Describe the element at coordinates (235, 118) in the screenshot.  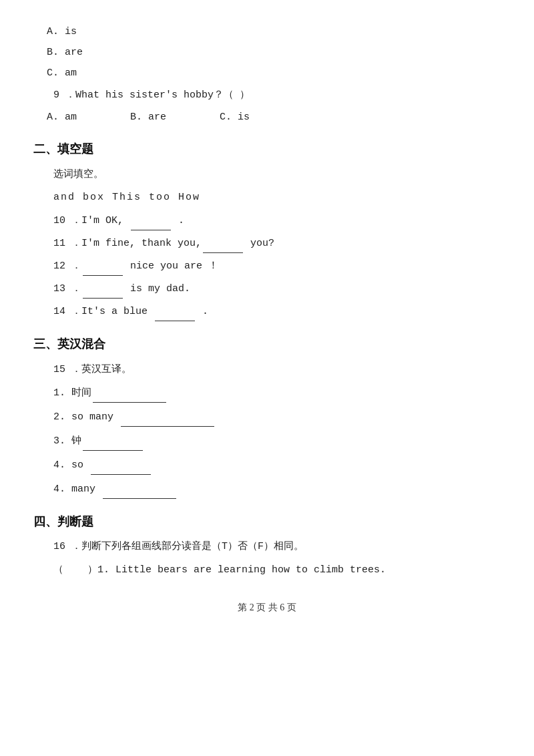
I see `q9-option-c: C. is` at that location.